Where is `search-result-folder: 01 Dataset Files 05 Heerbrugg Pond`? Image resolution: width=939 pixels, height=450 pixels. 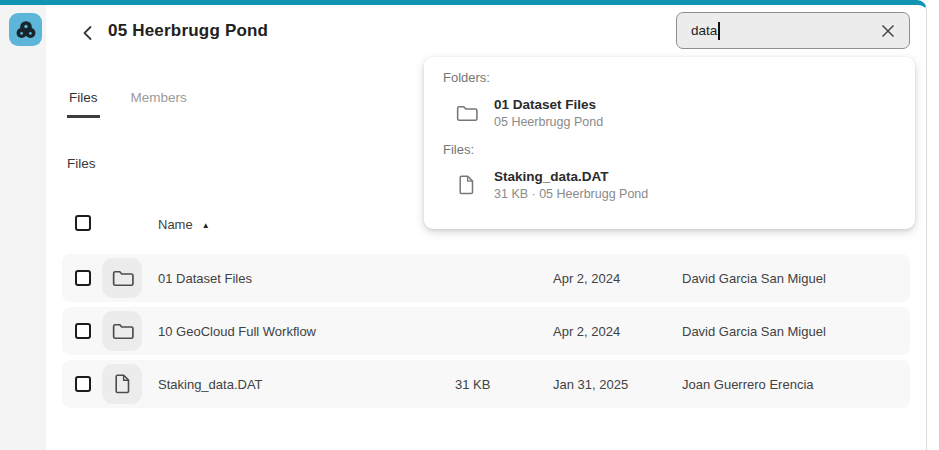
search-result-folder: 01 Dataset Files 05 Heerbrugg Pond is located at coordinates (674, 113).